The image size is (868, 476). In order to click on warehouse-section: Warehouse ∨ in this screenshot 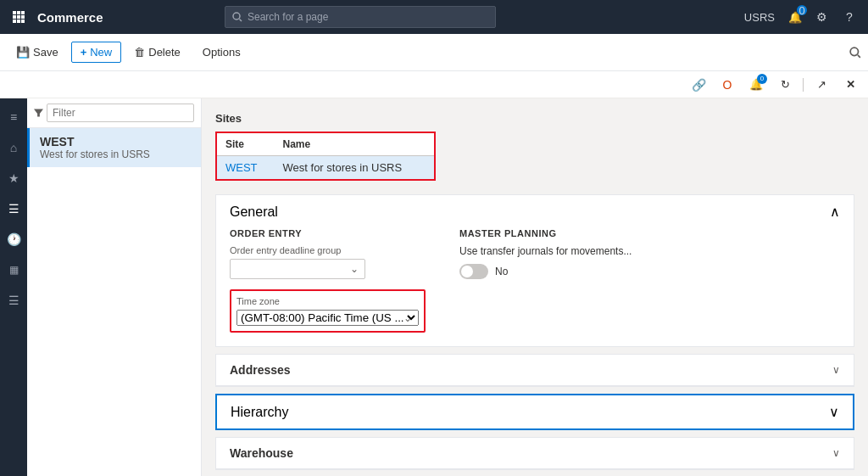, I will do `click(535, 453)`.